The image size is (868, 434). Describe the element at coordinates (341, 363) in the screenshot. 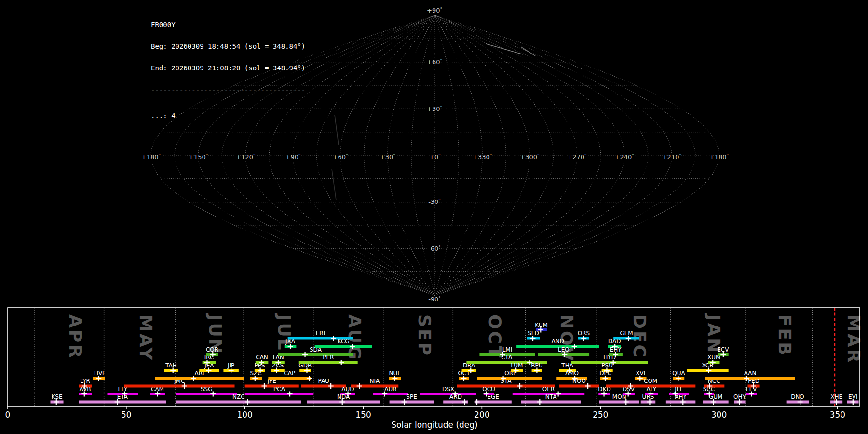

I see `shower-peak-marker-PER` at that location.